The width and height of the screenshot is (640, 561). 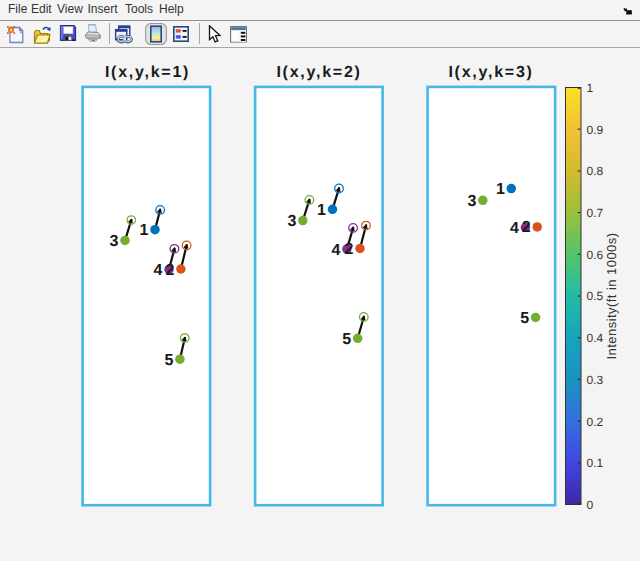 What do you see at coordinates (318, 72) in the screenshot?
I see `svg-text: I(x,y,k=2)` at bounding box center [318, 72].